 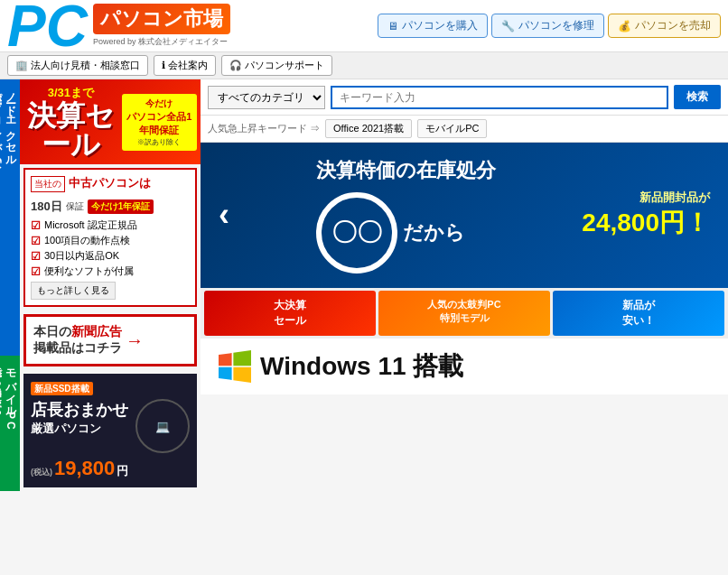 I want to click on headset-icon: 🎧, so click(x=236, y=65).